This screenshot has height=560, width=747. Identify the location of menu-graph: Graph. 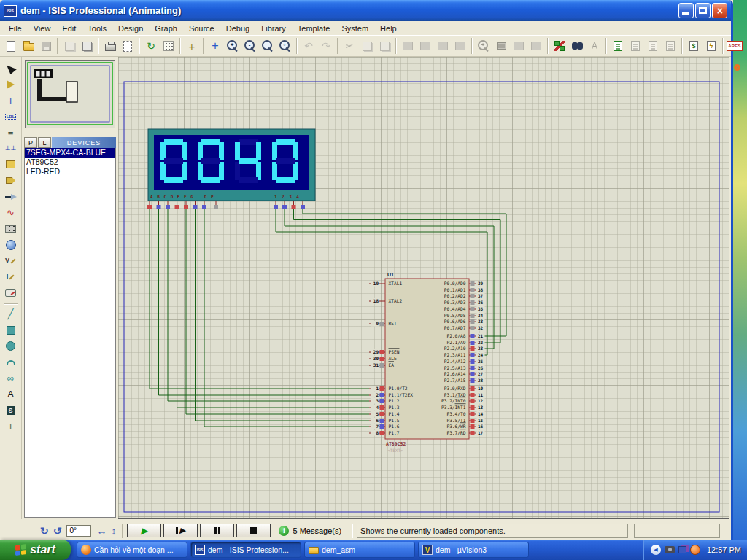
(166, 28).